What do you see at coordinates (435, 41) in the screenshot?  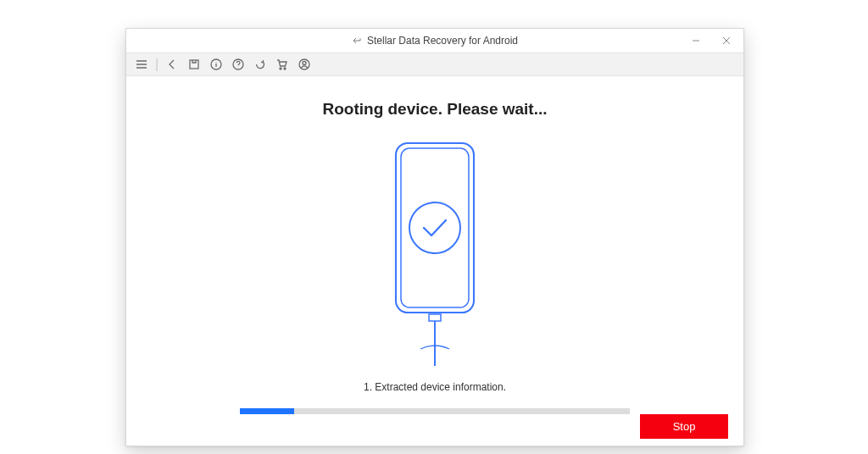 I see `app-title: Stellar Data Recovery for Android` at bounding box center [435, 41].